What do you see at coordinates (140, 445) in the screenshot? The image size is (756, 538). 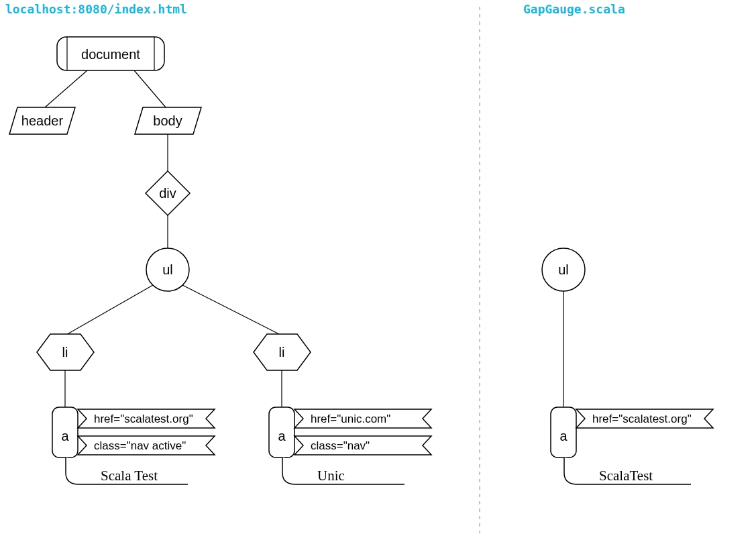 I see `svg-text: class="nav active"` at bounding box center [140, 445].